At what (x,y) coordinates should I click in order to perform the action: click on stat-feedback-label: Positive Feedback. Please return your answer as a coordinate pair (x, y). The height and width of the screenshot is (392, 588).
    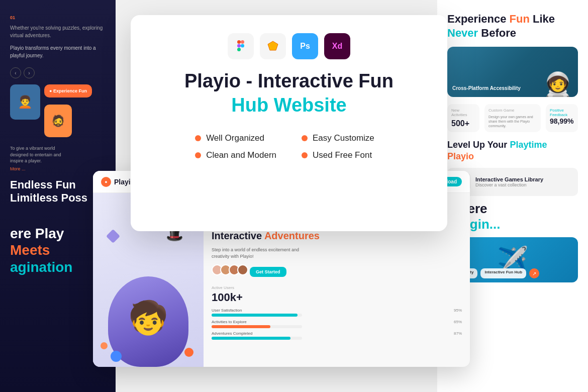
    Looking at the image, I should click on (562, 113).